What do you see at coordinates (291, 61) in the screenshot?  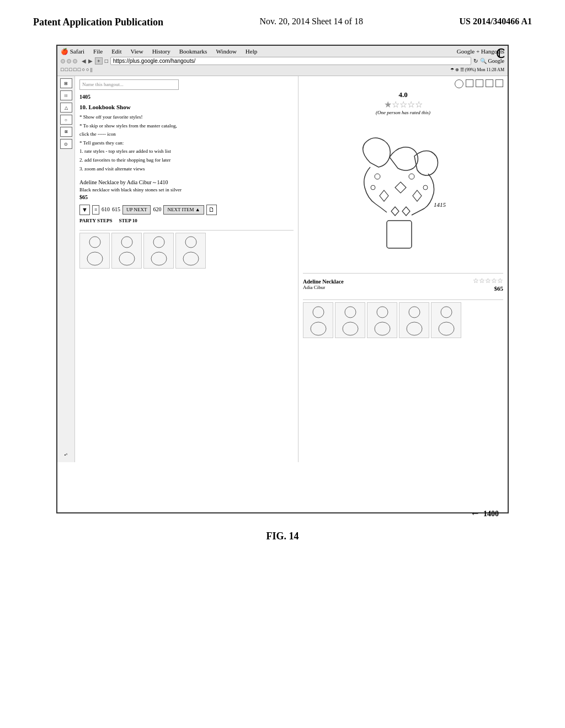 I see `url-bar` at bounding box center [291, 61].